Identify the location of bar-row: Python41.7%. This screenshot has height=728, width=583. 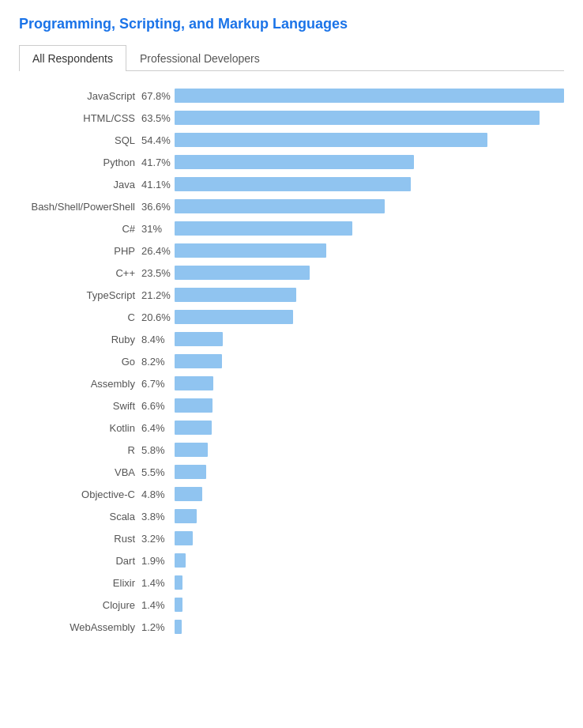
(292, 162).